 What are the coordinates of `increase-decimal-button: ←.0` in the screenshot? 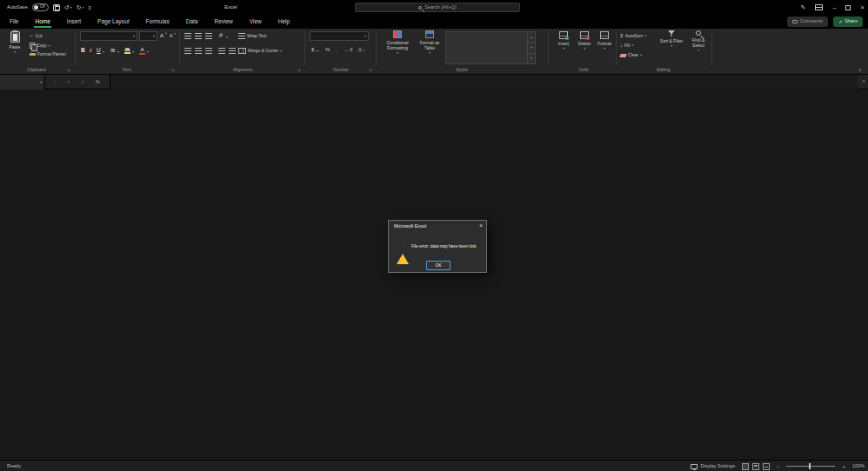 It's located at (348, 50).